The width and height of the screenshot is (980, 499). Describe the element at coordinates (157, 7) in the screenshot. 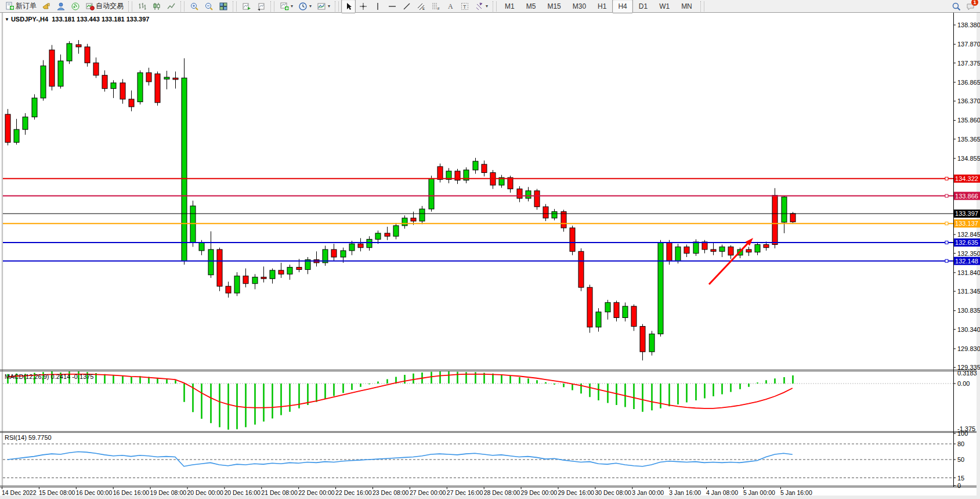

I see `candlestick-button` at that location.